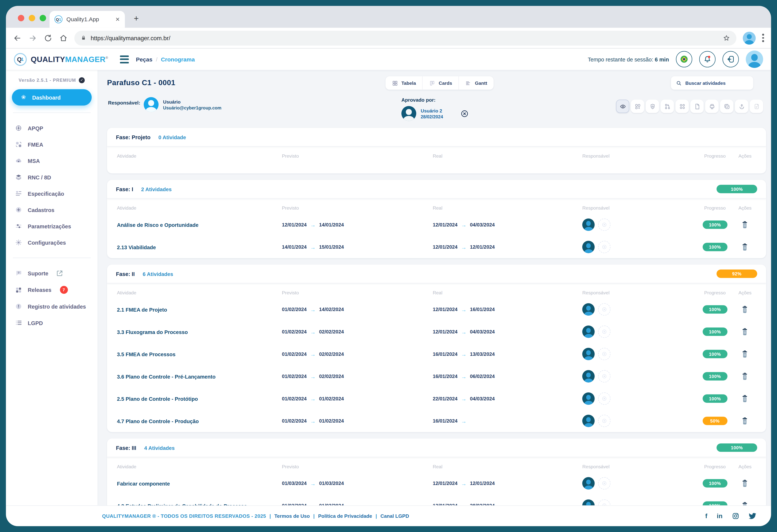 The image size is (777, 532). What do you see at coordinates (64, 38) in the screenshot?
I see `home-icon` at bounding box center [64, 38].